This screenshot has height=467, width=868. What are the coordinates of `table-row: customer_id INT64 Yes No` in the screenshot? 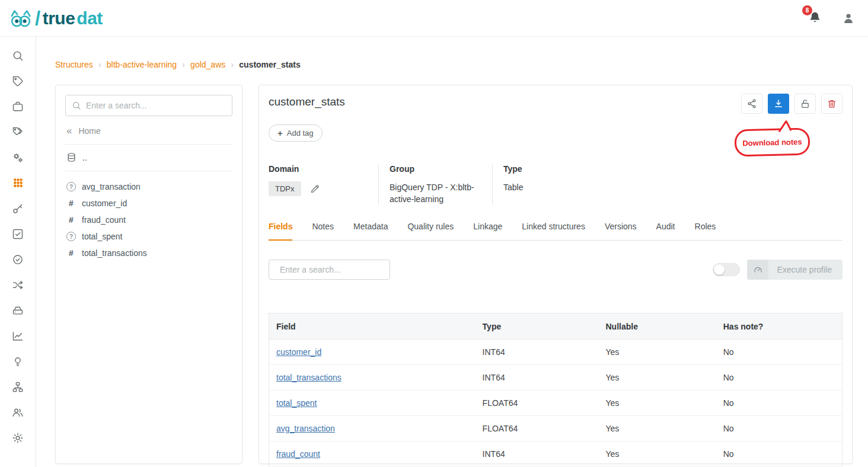 It's located at (556, 352).